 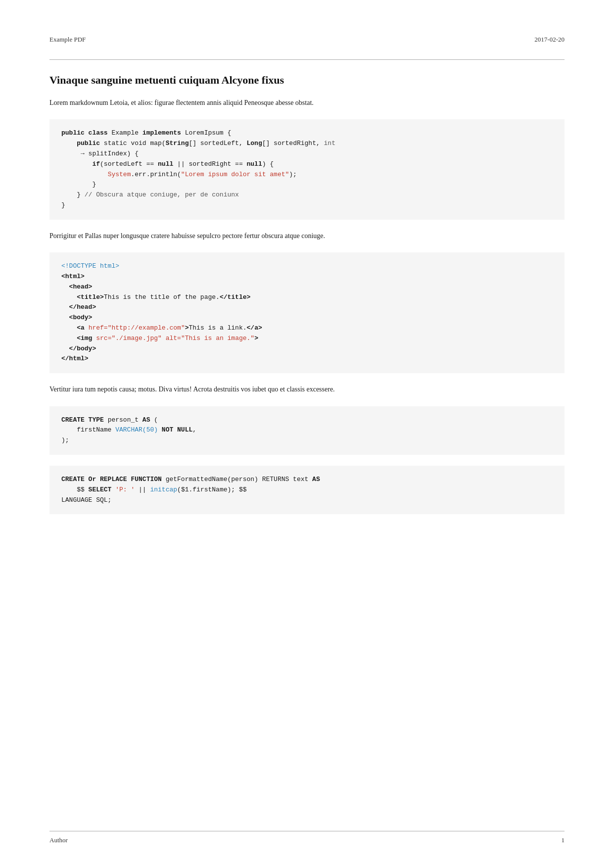 What do you see at coordinates (307, 490) in the screenshot?
I see `sql-code-block-2: CREATE Or REPLACE FUNCTION getFormattedN…` at bounding box center [307, 490].